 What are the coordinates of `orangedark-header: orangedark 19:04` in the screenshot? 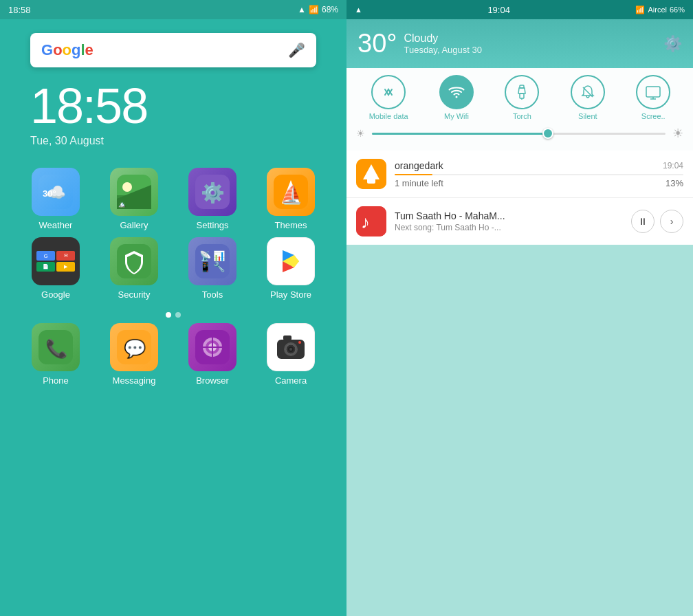 It's located at (539, 166).